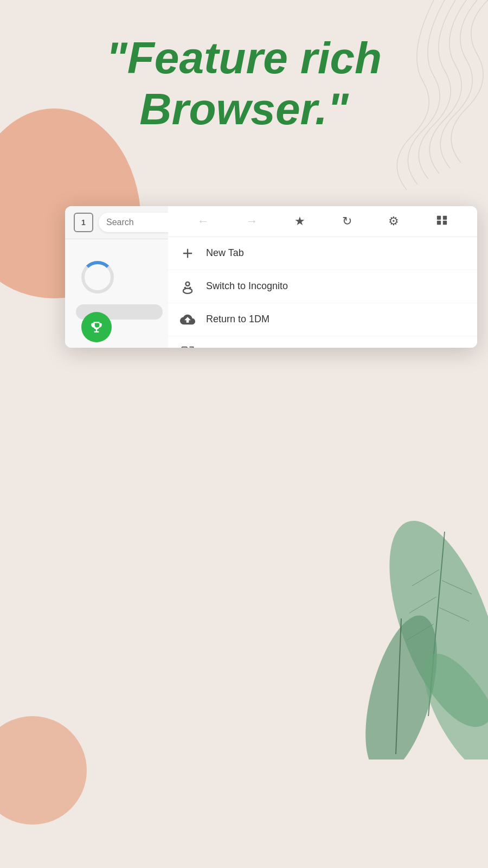  What do you see at coordinates (244, 84) in the screenshot?
I see `headline-text: "Feature rich Browser."` at bounding box center [244, 84].